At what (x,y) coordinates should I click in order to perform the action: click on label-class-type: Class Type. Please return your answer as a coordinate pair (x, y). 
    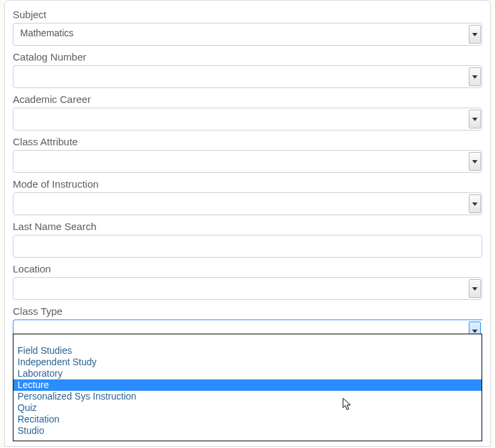
    Looking at the image, I should click on (248, 311).